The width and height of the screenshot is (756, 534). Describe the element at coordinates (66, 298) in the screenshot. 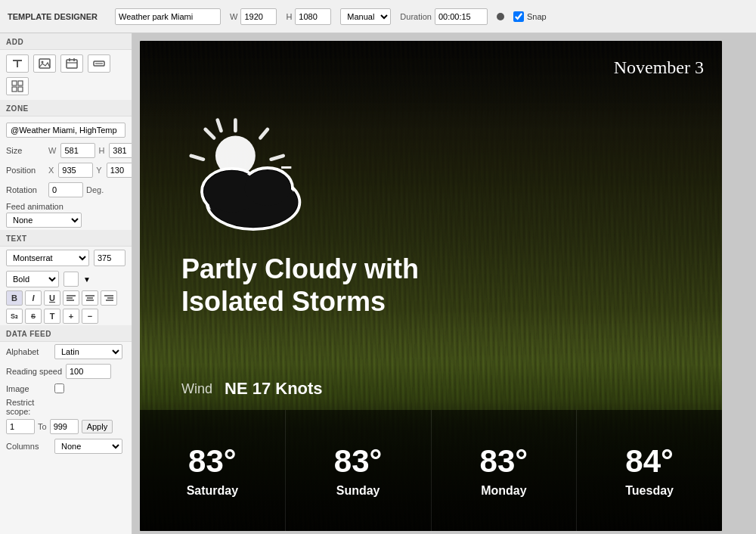

I see `format-row1: B I U` at that location.